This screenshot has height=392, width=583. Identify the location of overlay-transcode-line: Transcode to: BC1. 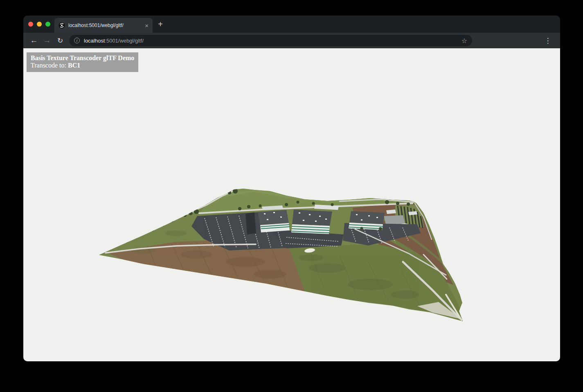
(83, 65).